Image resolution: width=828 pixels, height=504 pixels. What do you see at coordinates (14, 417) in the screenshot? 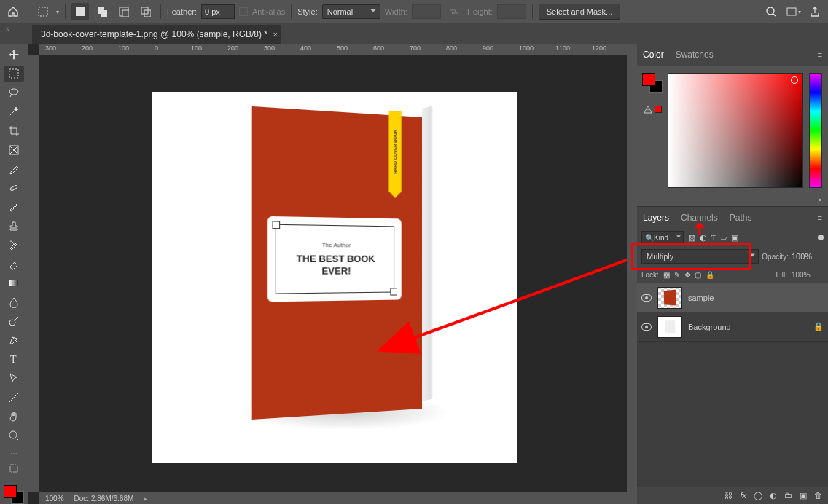
I see `hand-tool-icon` at bounding box center [14, 417].